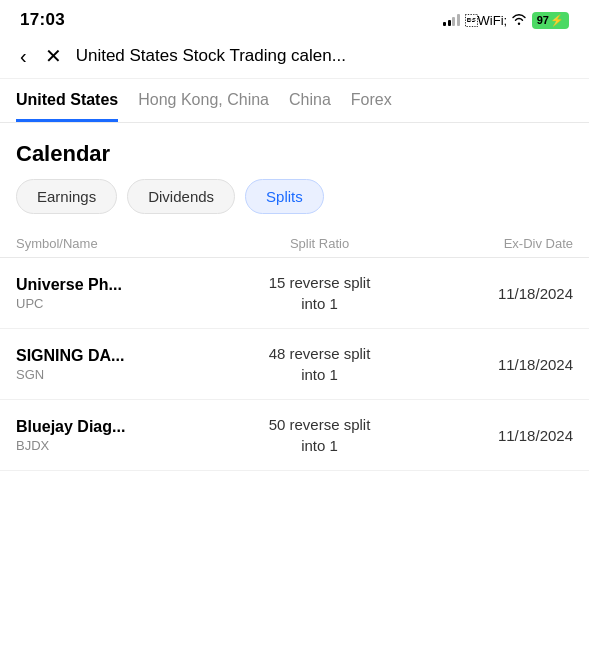 This screenshot has height=672, width=589. I want to click on col-header-ratio: Split Ratio, so click(320, 244).